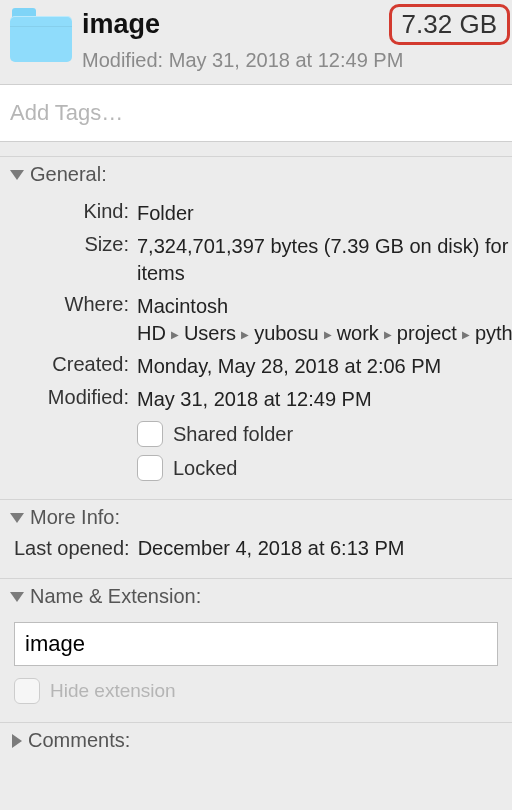 Image resolution: width=512 pixels, height=810 pixels. What do you see at coordinates (256, 42) in the screenshot?
I see `info-header: image 7.32 GB Modified: May 31, 2018 at …` at bounding box center [256, 42].